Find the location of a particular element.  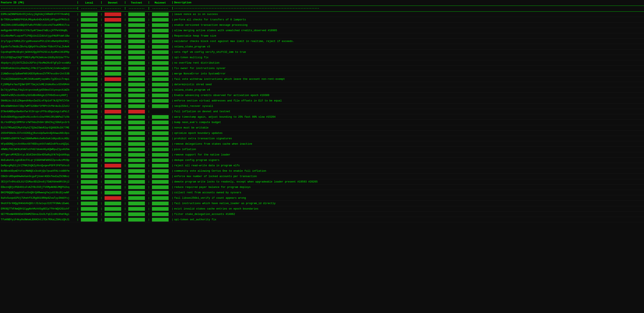

description-cell: community vote allowing Certus One to en… is located at coordinates (408, 171).